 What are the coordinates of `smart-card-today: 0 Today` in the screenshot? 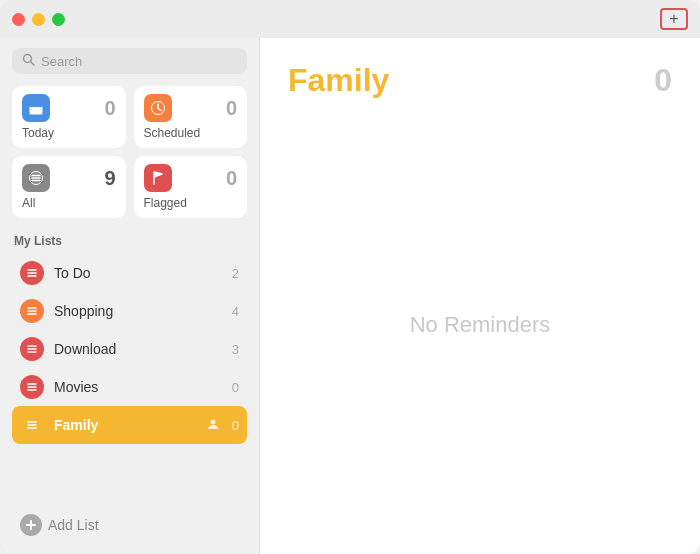 It's located at (69, 117).